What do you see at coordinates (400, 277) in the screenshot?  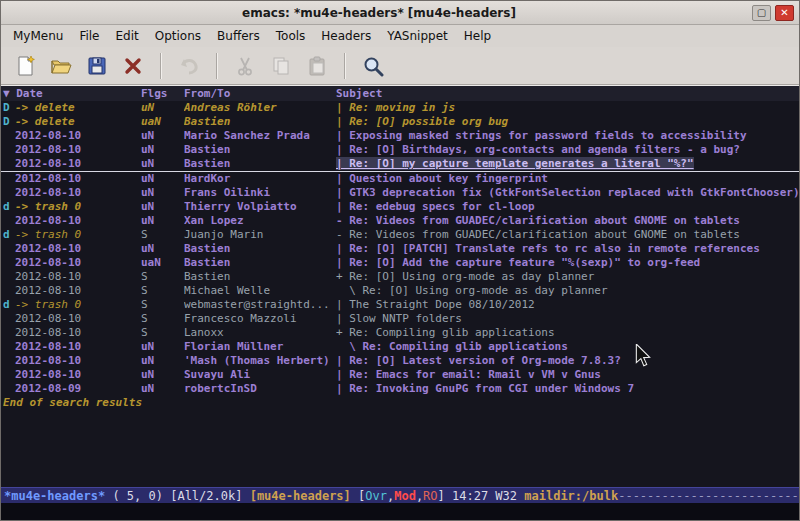 I see `message-row: 2012-08-10SBastien+ Re: [O] Using org-mo…` at bounding box center [400, 277].